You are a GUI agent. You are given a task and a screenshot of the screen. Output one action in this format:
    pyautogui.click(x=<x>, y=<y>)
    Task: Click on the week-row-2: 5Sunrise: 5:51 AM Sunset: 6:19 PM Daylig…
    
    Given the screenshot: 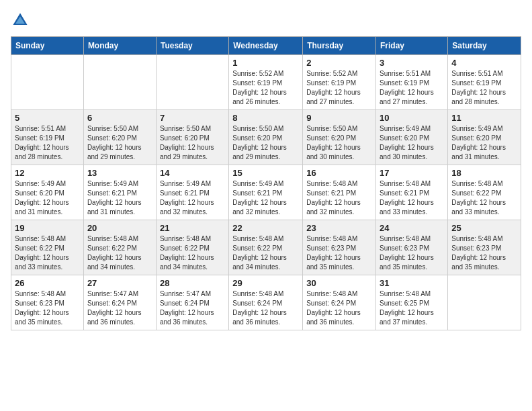 What is the action you would take?
    pyautogui.click(x=266, y=138)
    